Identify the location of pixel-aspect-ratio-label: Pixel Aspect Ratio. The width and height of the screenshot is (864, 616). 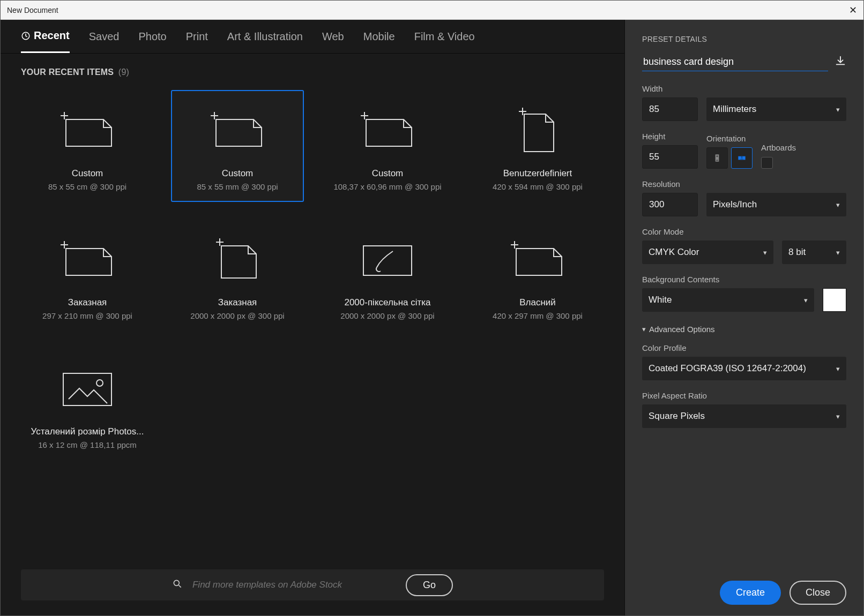
(744, 395).